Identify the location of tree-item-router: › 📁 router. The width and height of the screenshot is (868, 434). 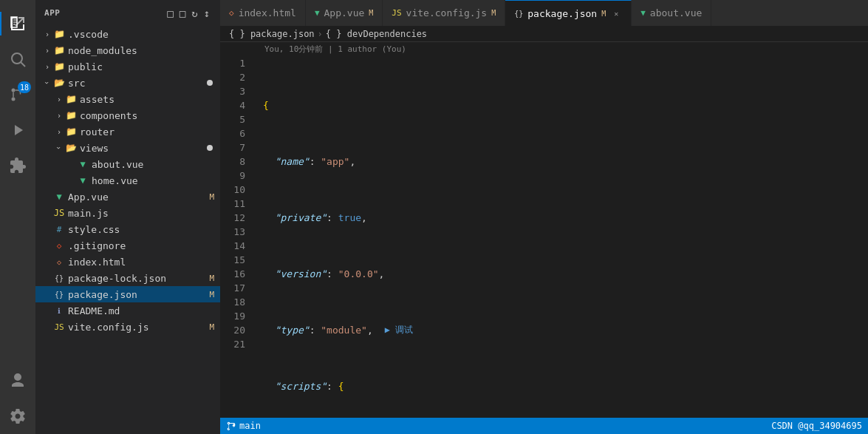
(128, 132).